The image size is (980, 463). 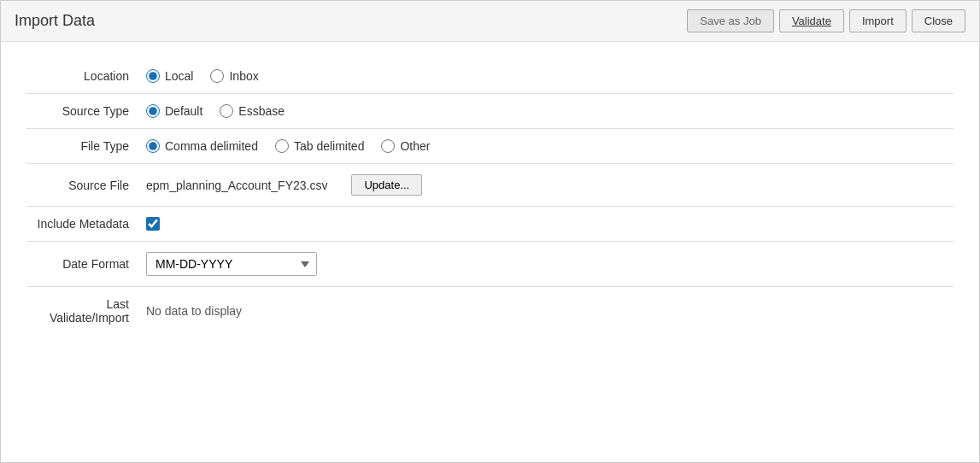 What do you see at coordinates (405, 146) in the screenshot?
I see `file-type-other-option: Other` at bounding box center [405, 146].